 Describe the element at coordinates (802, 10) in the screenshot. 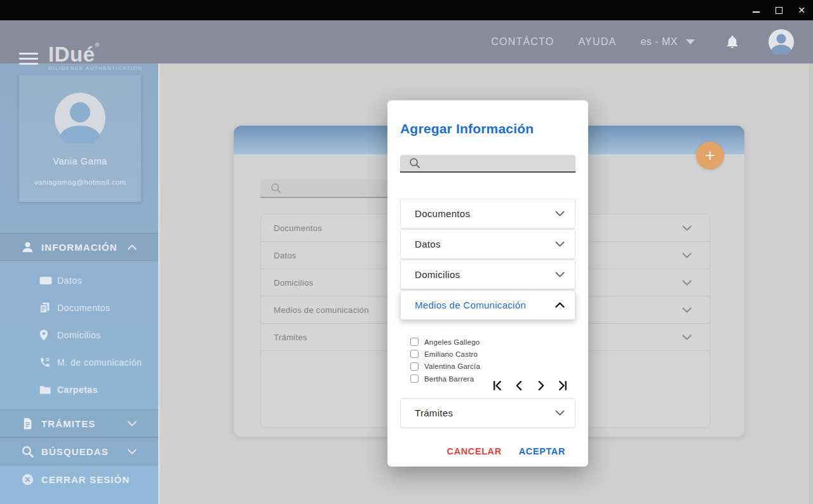

I see `close-button: ✕` at that location.